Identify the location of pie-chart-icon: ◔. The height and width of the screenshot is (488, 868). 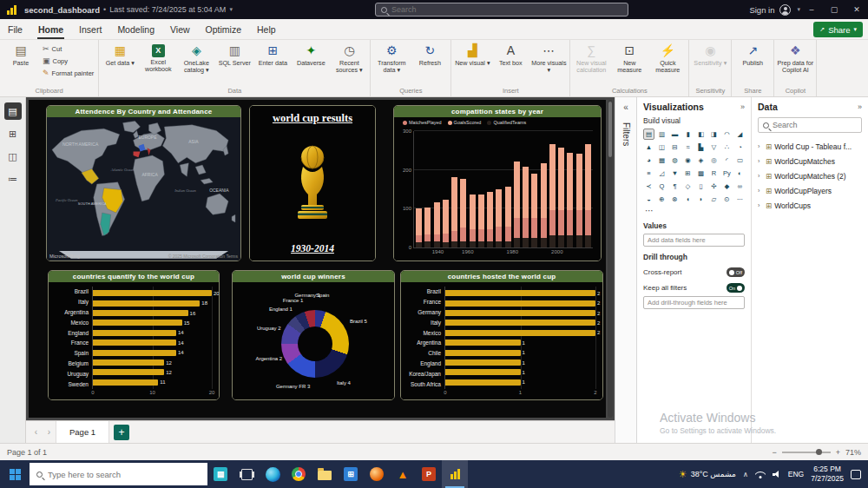
(740, 148).